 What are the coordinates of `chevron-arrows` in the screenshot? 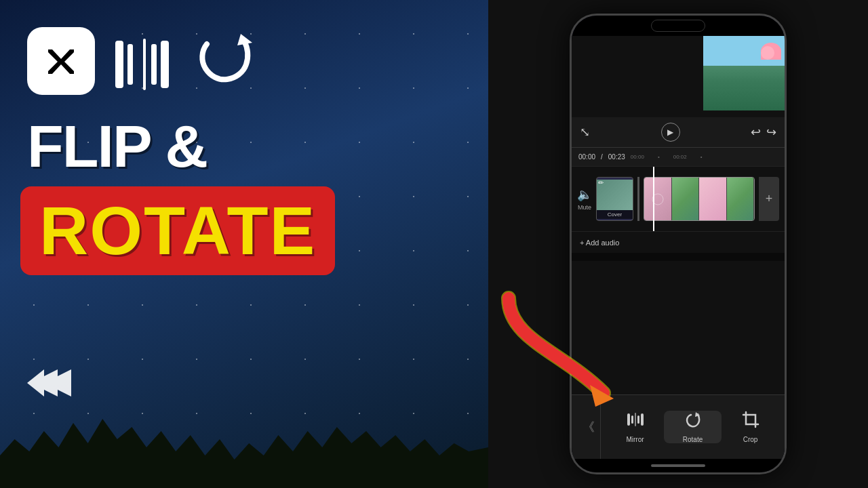 It's located at (68, 383).